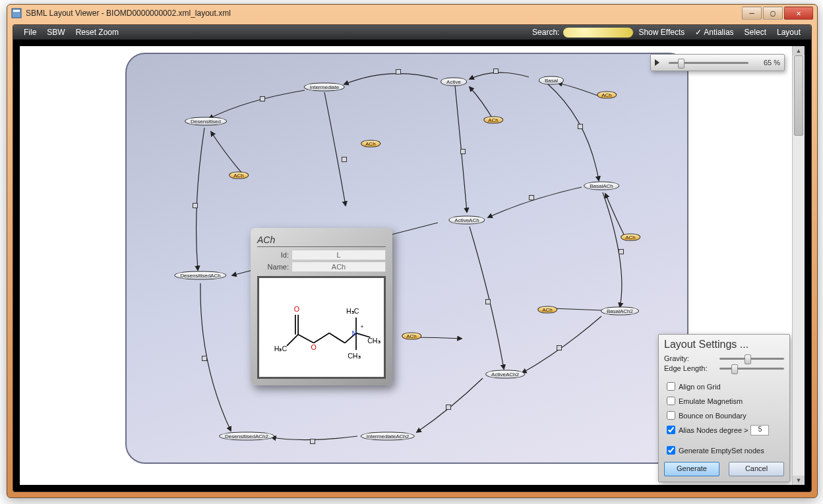 This screenshot has height=504, width=823. What do you see at coordinates (711, 401) in the screenshot?
I see `emulate-magnetism-label: Emulate Magnetism` at bounding box center [711, 401].